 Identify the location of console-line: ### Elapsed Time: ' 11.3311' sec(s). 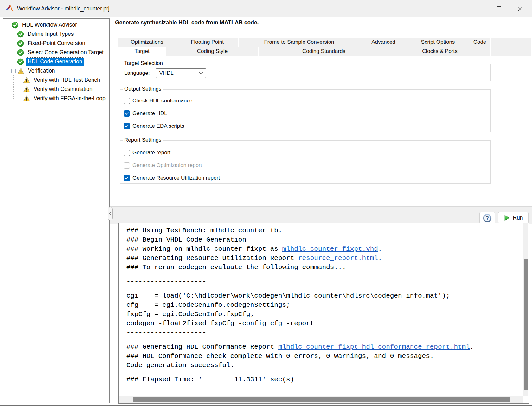
(324, 380).